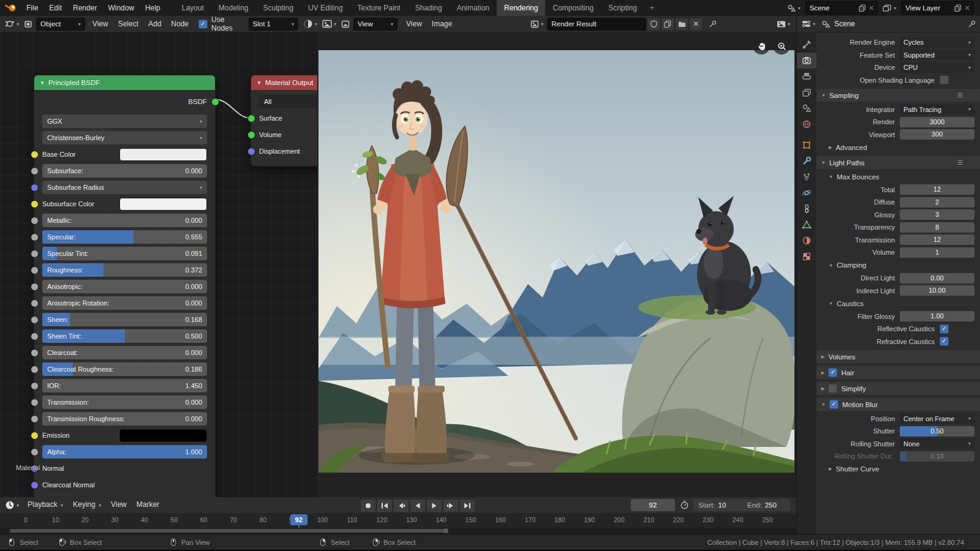 This screenshot has height=551, width=980. What do you see at coordinates (125, 402) in the screenshot?
I see `node-slider: Transmission:0.000` at bounding box center [125, 402].